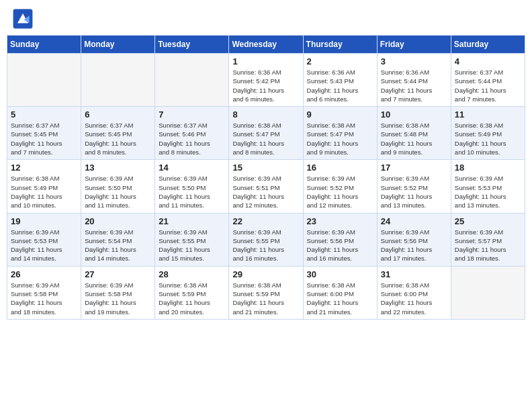 The width and height of the screenshot is (532, 411). What do you see at coordinates (266, 44) in the screenshot?
I see `weekday-header-wednesday: Wednesday` at bounding box center [266, 44].